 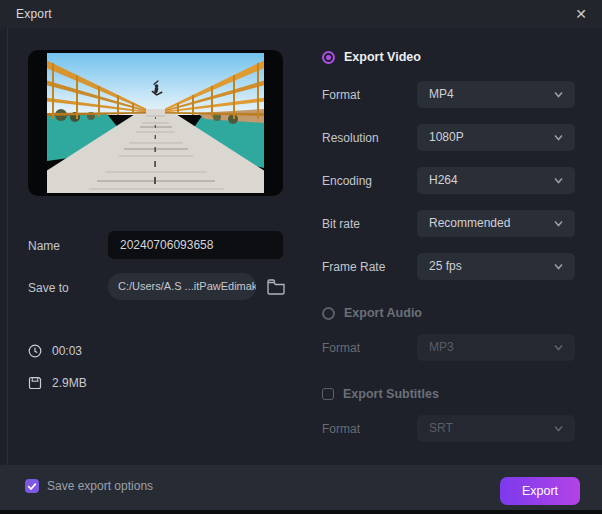 What do you see at coordinates (581, 14) in the screenshot?
I see `close-icon: ✕` at bounding box center [581, 14].